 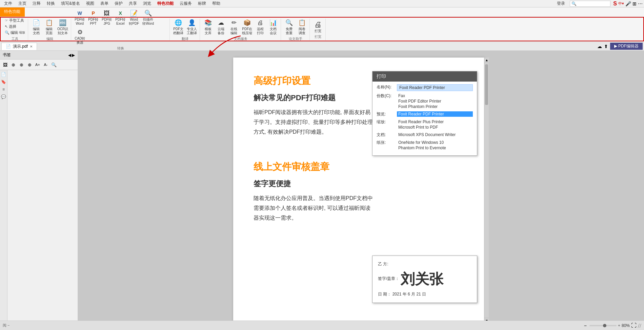 I want to click on survey-btn: 📋 阅卷调查, so click(x=302, y=27).